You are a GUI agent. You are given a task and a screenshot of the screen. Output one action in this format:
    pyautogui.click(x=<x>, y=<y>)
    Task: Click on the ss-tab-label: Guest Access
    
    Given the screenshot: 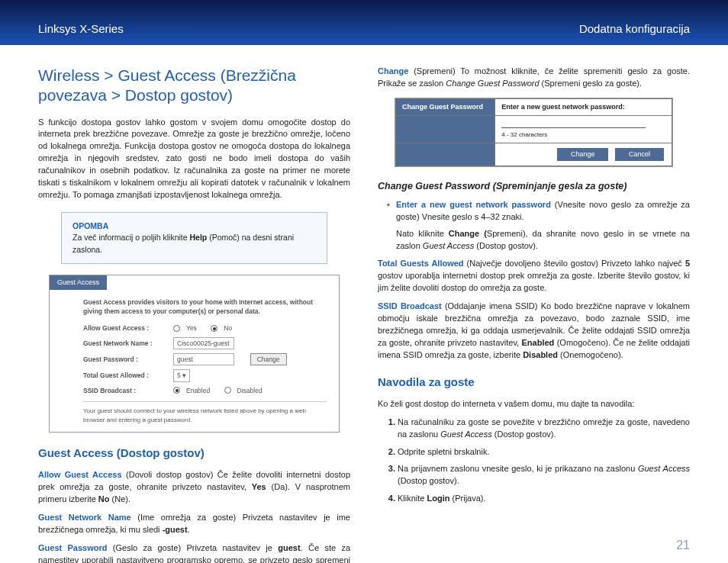 What is the action you would take?
    pyautogui.click(x=78, y=282)
    